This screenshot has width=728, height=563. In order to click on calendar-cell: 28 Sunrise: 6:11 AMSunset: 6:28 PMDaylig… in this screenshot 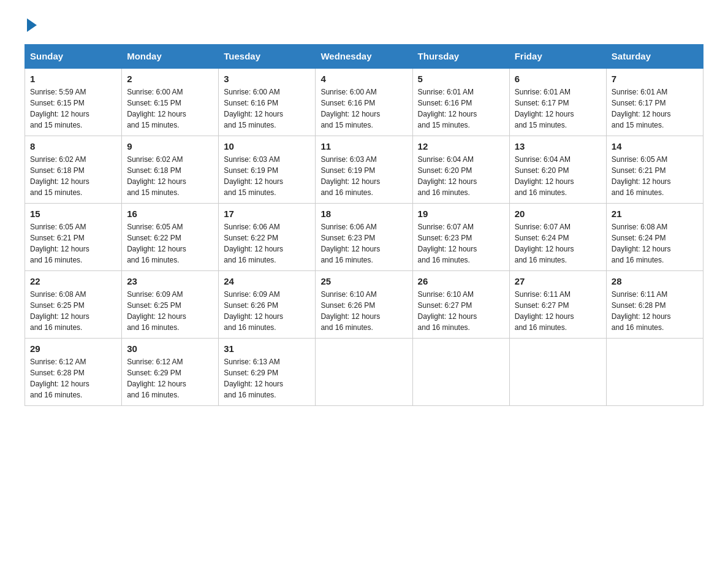, I will do `click(654, 305)`.